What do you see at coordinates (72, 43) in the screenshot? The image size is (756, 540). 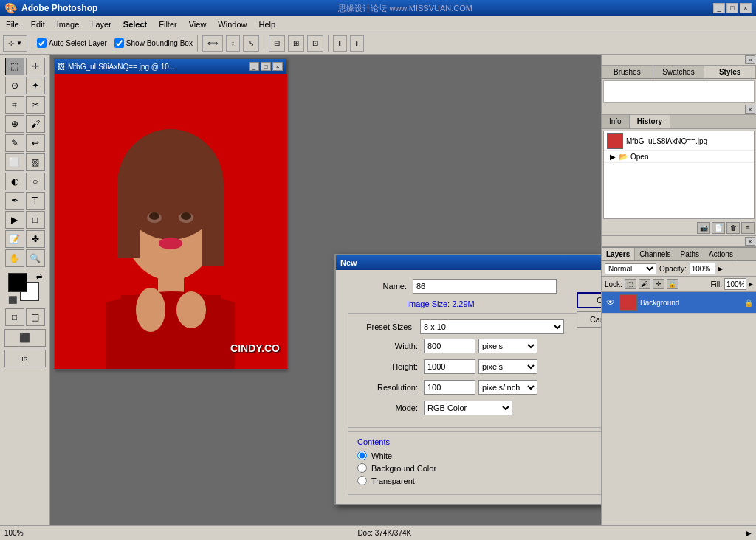 I see `auto-select-layer-check: Auto Select Layer` at bounding box center [72, 43].